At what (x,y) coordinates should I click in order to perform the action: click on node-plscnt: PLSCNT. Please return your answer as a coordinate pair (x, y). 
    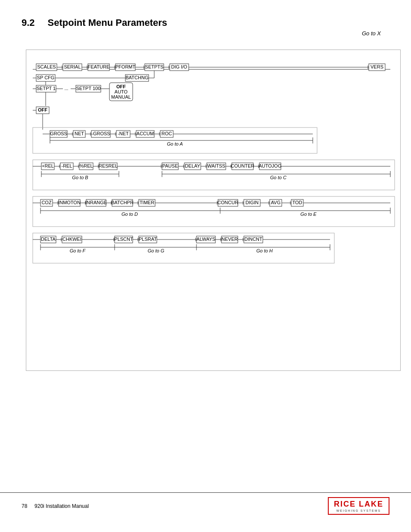
    Looking at the image, I should click on (124, 239).